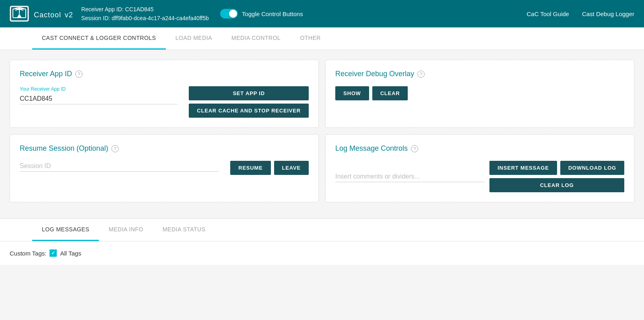 Image resolution: width=644 pixels, height=320 pixels. I want to click on log-buttons: INSERT MESSAGE DOWNLOAD LOG CLEAR LOG, so click(557, 177).